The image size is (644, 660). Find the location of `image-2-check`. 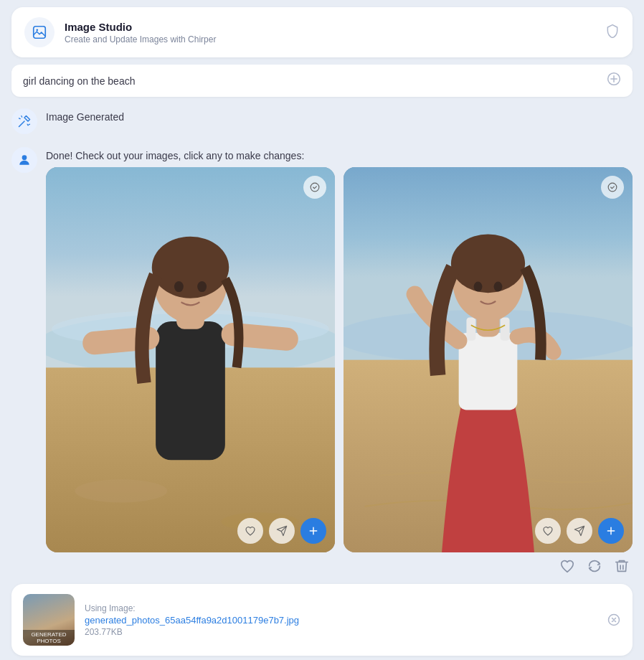

image-2-check is located at coordinates (612, 187).